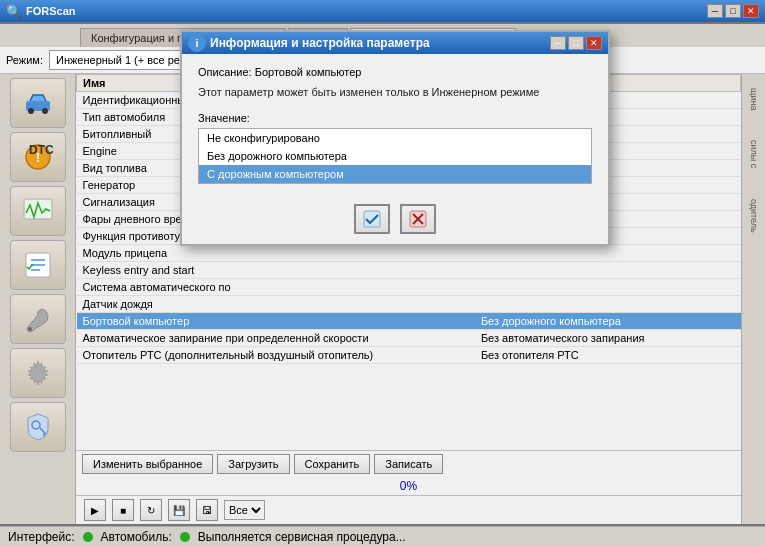 The image size is (765, 546). I want to click on modal-title-bar: i Информация и настройка параметра ─ □ ✕, so click(395, 43).